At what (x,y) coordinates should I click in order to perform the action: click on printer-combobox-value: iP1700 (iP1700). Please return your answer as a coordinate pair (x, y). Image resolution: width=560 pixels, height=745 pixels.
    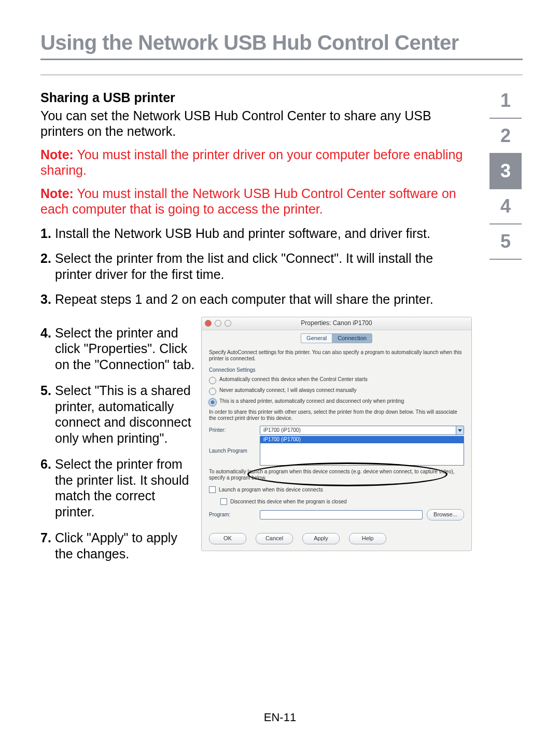
    Looking at the image, I should click on (282, 430).